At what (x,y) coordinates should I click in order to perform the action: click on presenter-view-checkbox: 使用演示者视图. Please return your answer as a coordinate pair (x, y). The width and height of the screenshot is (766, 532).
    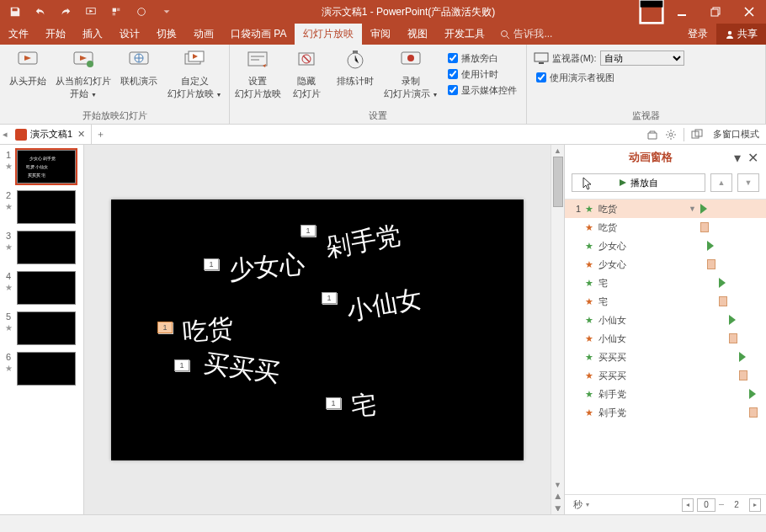
    Looking at the image, I should click on (609, 77).